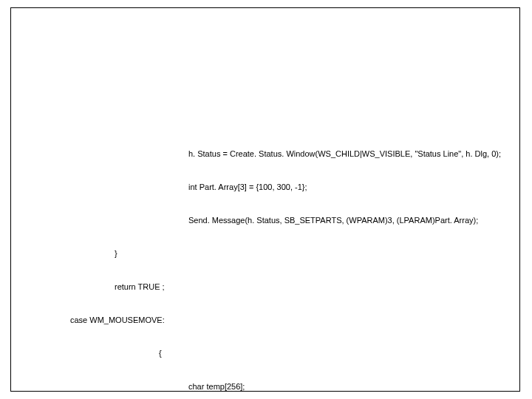 This screenshot has height=399, width=532. Describe the element at coordinates (270, 188) in the screenshot. I see `code-line: int Part. Array[3] = {100, 300, -1};` at that location.